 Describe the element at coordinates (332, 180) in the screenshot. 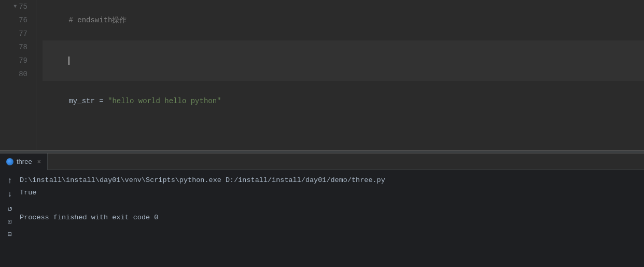

I see `terminal-line-path: D:\install\install\day01\venv\Scripts\py…` at that location.